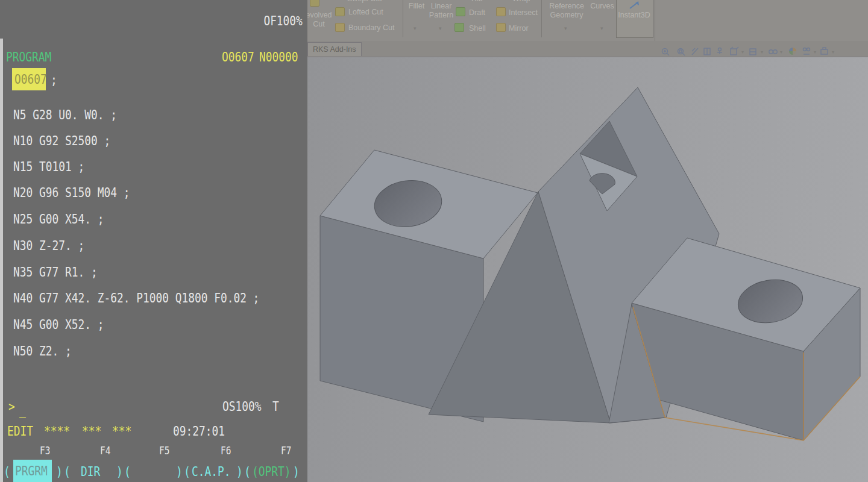 This screenshot has height=482, width=868. I want to click on cursor-highlight: O0607, so click(29, 80).